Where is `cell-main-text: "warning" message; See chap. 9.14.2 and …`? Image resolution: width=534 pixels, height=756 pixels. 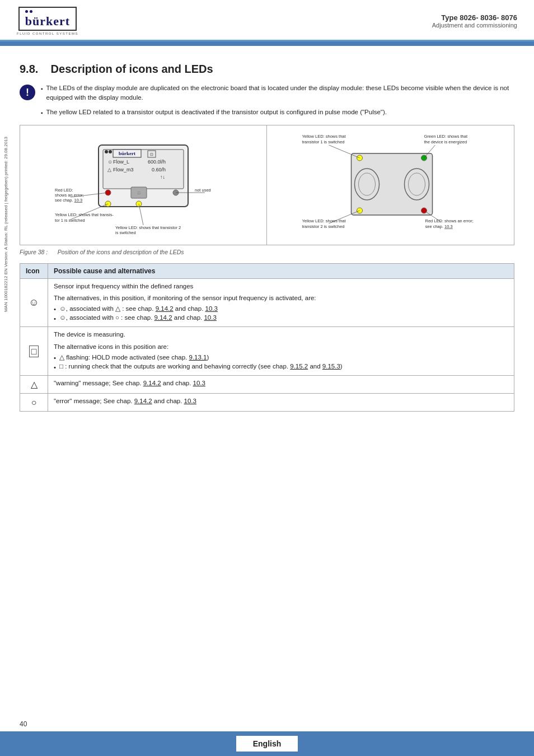 cell-main-text: "warning" message; See chap. 9.14.2 and … is located at coordinates (281, 383).